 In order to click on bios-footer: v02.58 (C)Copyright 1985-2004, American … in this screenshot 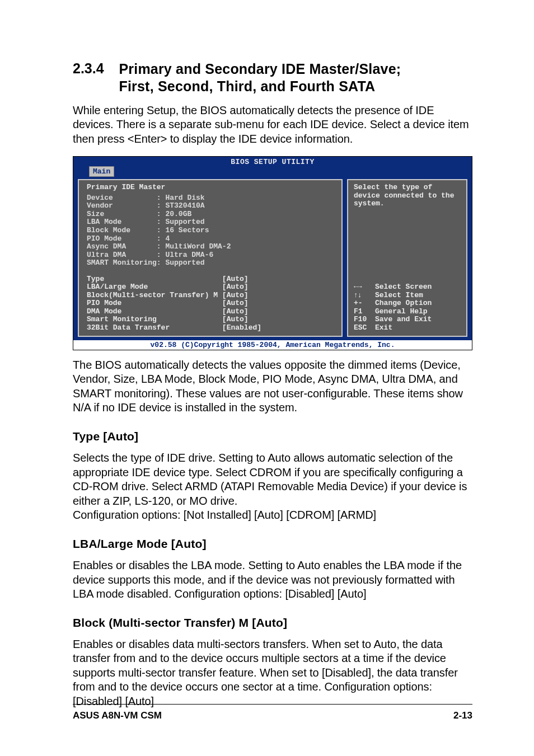, I will do `click(273, 345)`.